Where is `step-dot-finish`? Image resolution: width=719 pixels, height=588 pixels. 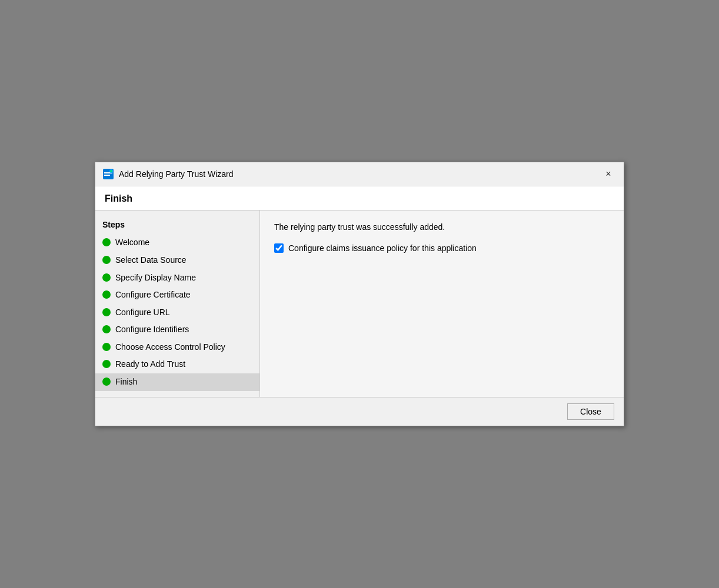
step-dot-finish is located at coordinates (106, 382).